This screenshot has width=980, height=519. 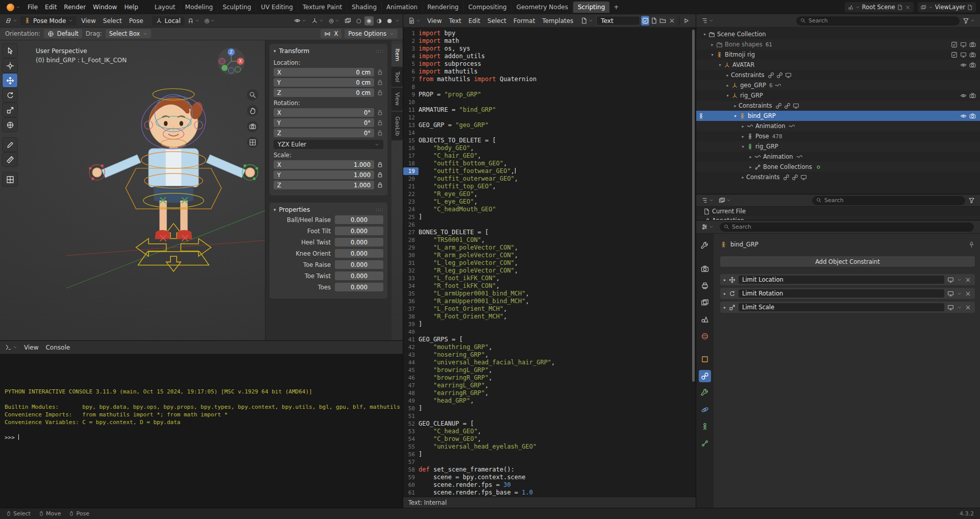 What do you see at coordinates (549, 439) in the screenshot?
I see `code-line: 54 "C_brow_GEO",` at bounding box center [549, 439].